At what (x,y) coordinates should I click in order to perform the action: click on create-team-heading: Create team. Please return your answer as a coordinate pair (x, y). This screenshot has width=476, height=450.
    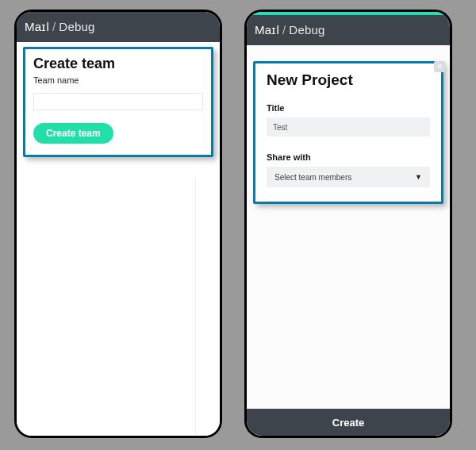
    Looking at the image, I should click on (118, 63).